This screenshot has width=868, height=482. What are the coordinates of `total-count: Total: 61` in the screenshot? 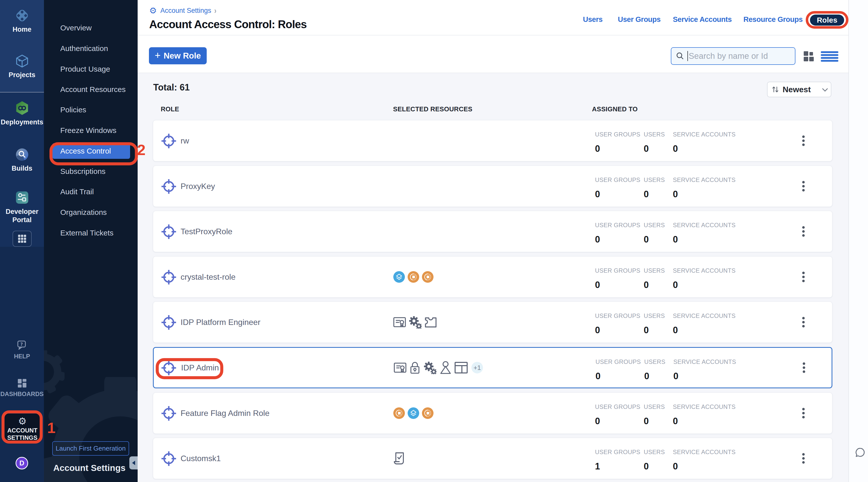 It's located at (172, 88).